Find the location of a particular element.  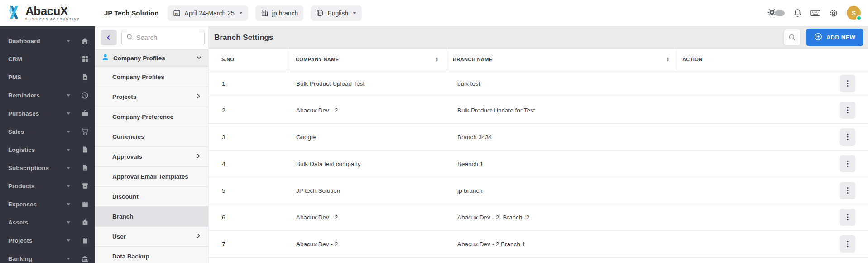

table-search-button is located at coordinates (792, 37).